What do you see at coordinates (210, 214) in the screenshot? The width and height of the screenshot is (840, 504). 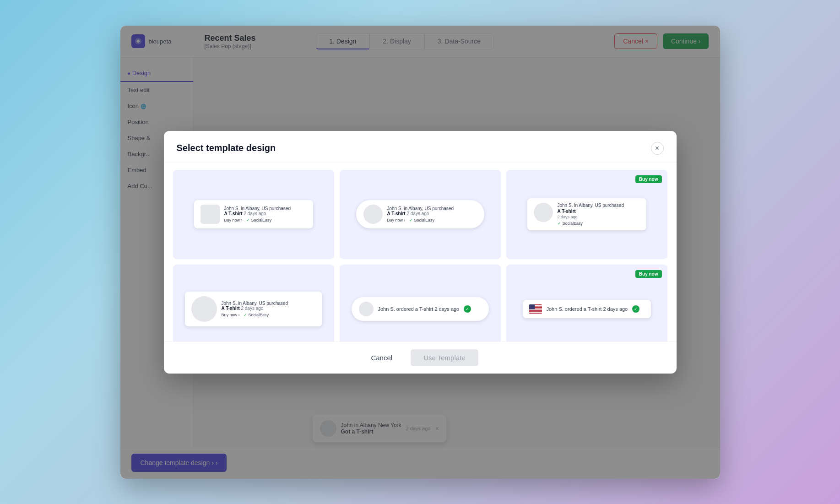 I see `template1-avatar` at bounding box center [210, 214].